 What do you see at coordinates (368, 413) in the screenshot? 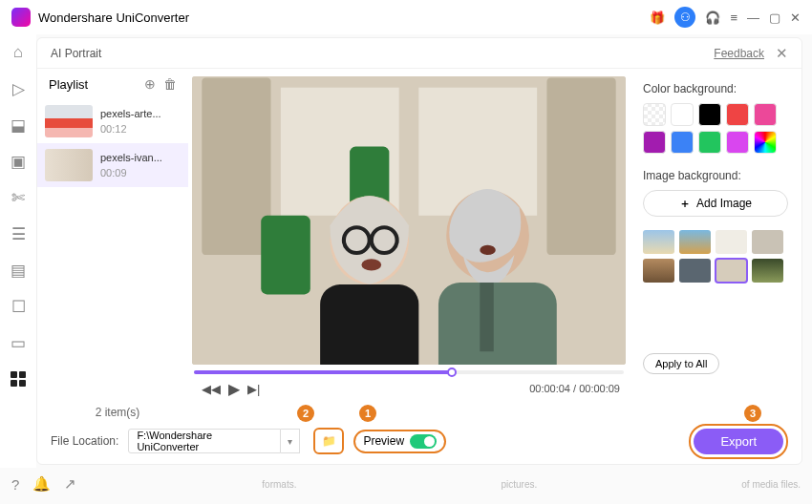
I see `callout-1: 1` at bounding box center [368, 413].